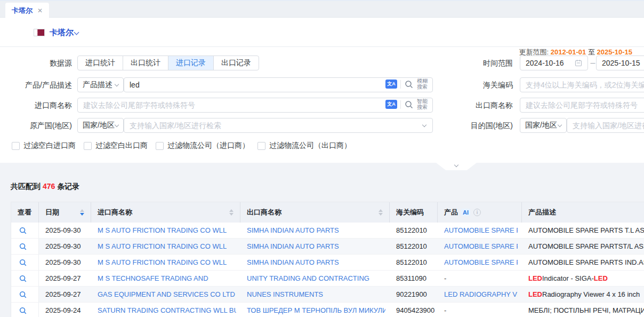  What do you see at coordinates (166, 295) in the screenshot?
I see `importer-link: GAS EQUIPMENT AND SERVICES CO LTD` at bounding box center [166, 295].